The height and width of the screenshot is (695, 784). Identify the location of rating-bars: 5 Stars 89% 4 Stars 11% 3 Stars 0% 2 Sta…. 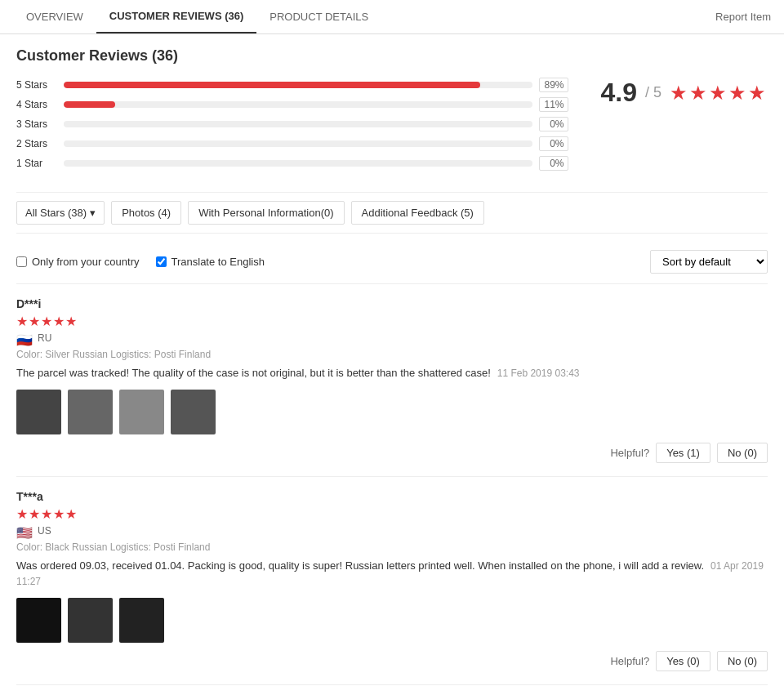
(292, 127).